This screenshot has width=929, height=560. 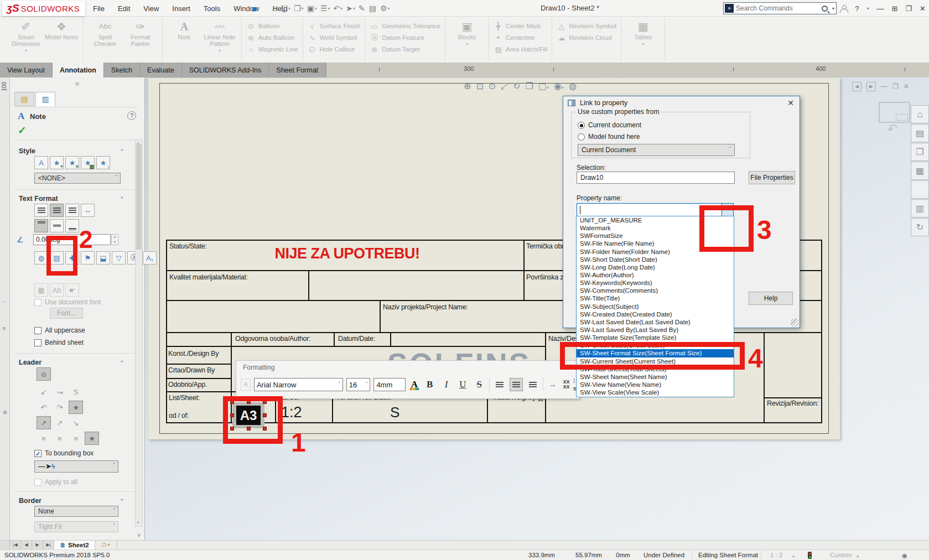 What do you see at coordinates (226, 70) in the screenshot?
I see `command-tab: SOLIDWORKS Add-Ins` at bounding box center [226, 70].